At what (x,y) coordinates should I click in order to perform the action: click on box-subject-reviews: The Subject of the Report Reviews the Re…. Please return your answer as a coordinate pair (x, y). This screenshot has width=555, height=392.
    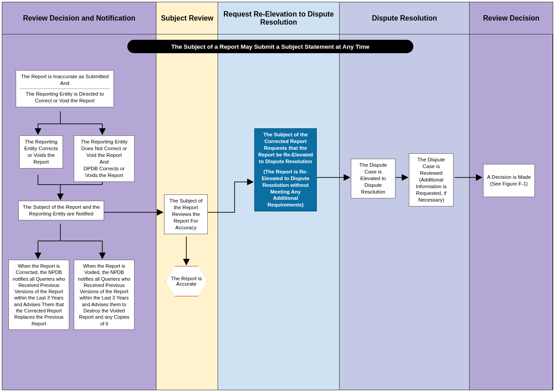
    Looking at the image, I should click on (186, 215).